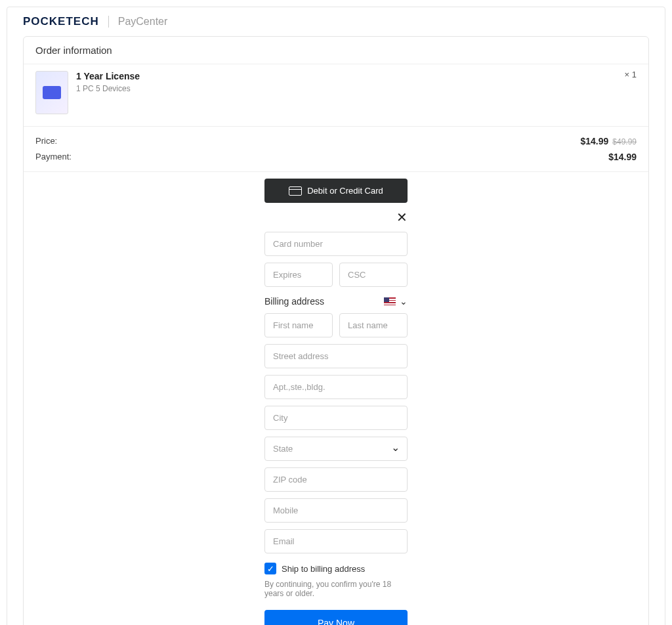  What do you see at coordinates (336, 387) in the screenshot?
I see `apt-input` at bounding box center [336, 387].